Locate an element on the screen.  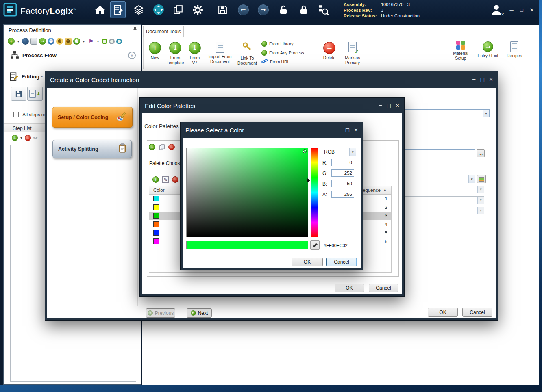
cut-step-icon: ✂ is located at coordinates (36, 138).